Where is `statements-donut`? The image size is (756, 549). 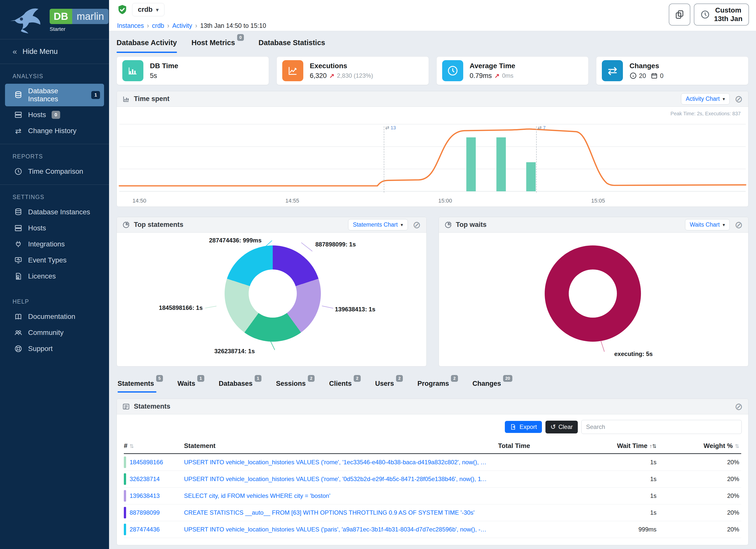
statements-donut is located at coordinates (273, 293).